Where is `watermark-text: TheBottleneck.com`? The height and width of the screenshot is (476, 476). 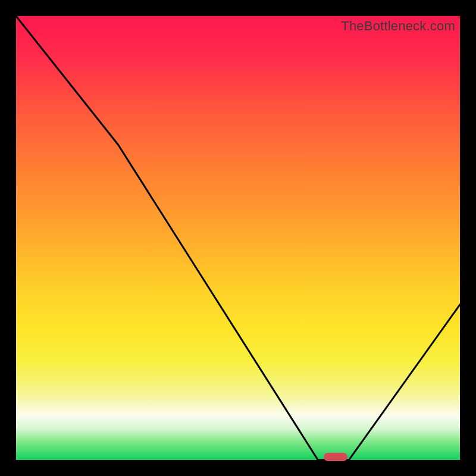
watermark-text: TheBottleneck.com is located at coordinates (398, 26).